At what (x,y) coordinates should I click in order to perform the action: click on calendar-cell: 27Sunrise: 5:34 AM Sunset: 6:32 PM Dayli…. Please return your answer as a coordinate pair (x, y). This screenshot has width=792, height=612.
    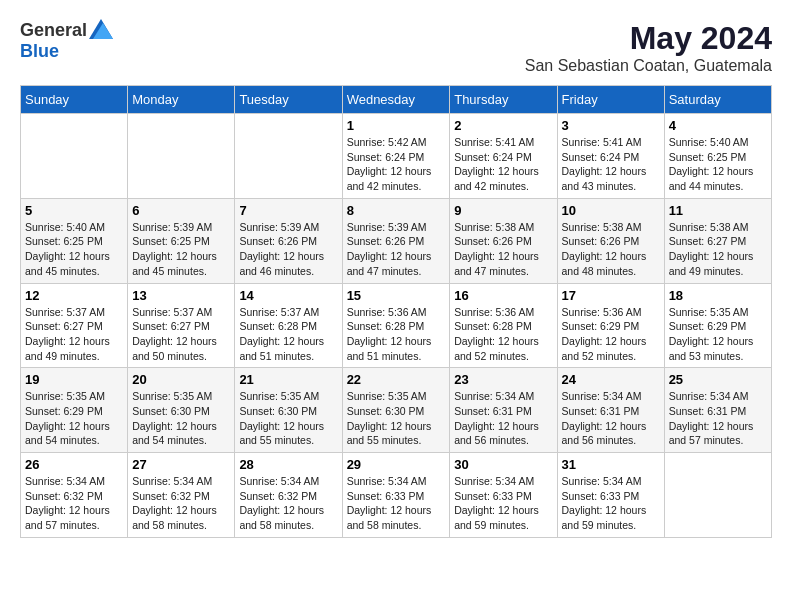
    Looking at the image, I should click on (182, 496).